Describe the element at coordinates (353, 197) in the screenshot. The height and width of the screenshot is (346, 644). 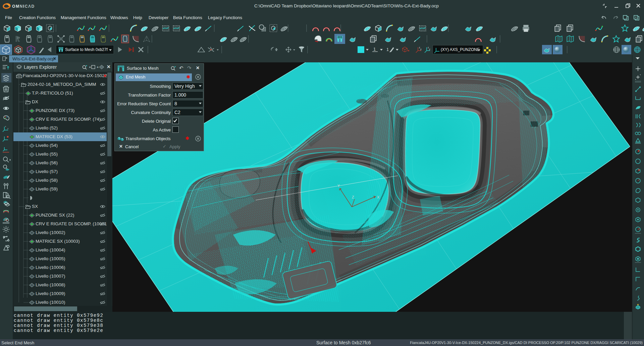
I see `svg-text: Z` at that location.